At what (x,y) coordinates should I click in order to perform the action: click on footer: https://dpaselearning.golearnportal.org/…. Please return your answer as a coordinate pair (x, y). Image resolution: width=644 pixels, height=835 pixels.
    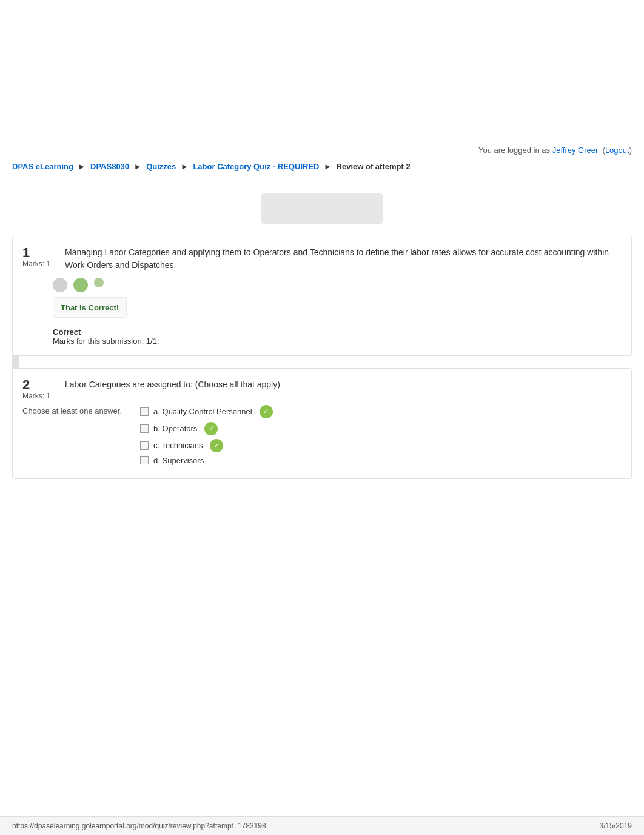
    Looking at the image, I should click on (322, 826).